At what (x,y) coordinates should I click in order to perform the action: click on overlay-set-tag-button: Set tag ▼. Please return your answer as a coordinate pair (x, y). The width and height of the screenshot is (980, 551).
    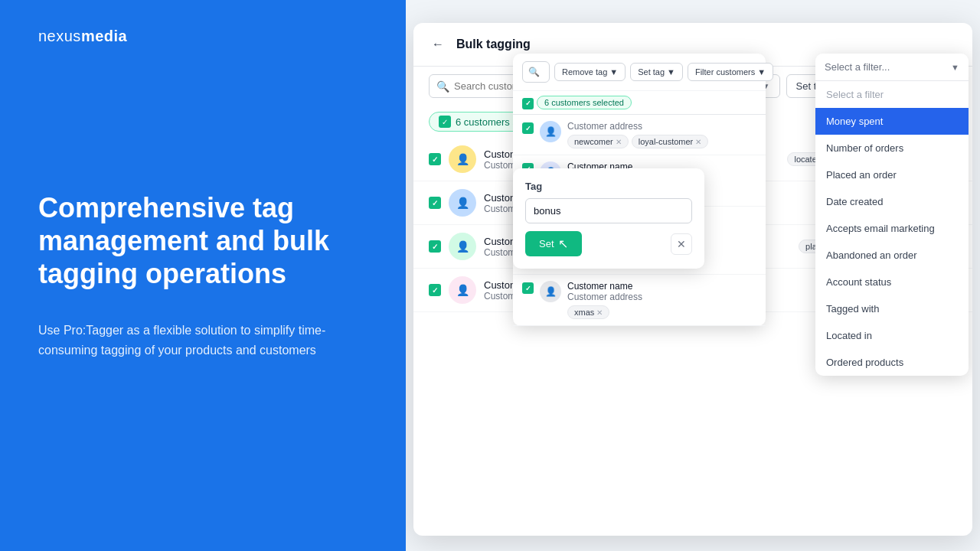
    Looking at the image, I should click on (657, 72).